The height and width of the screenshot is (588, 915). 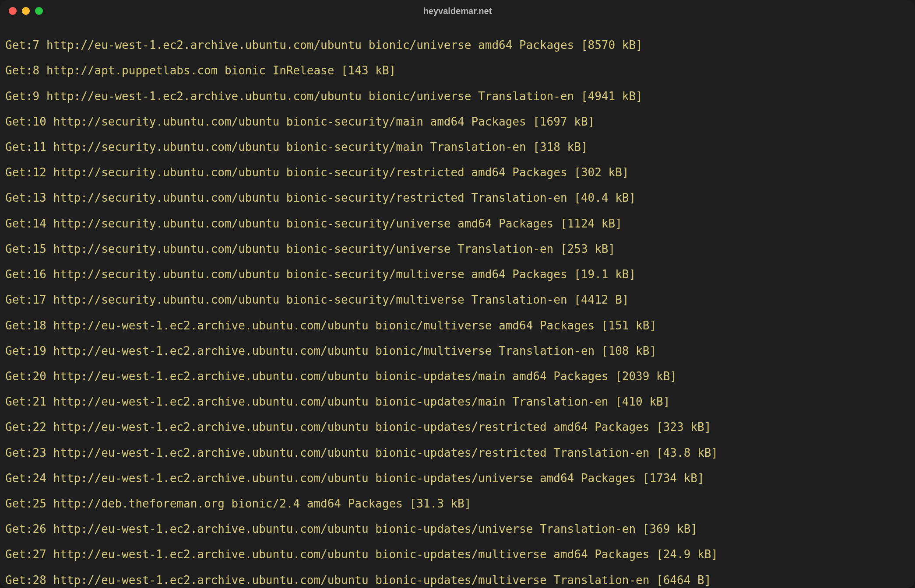 What do you see at coordinates (458, 198) in the screenshot?
I see `output-line: Get:13 http://security.ubuntu.com/ubuntu…` at bounding box center [458, 198].